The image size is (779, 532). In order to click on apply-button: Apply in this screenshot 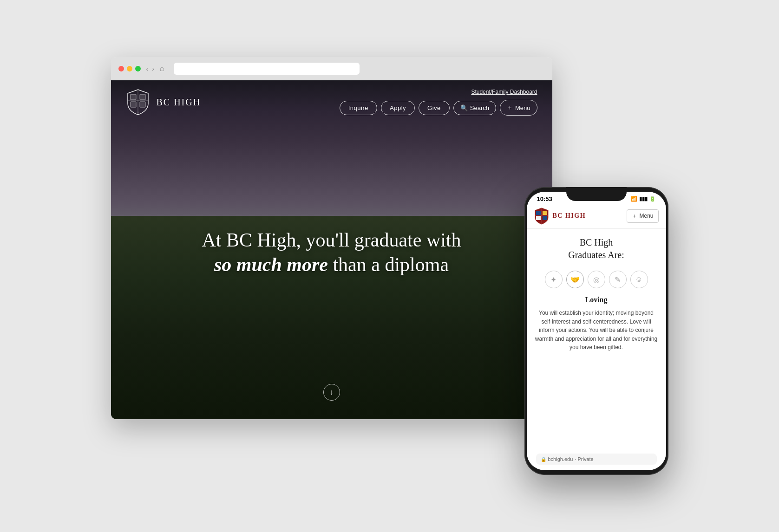, I will do `click(398, 108)`.